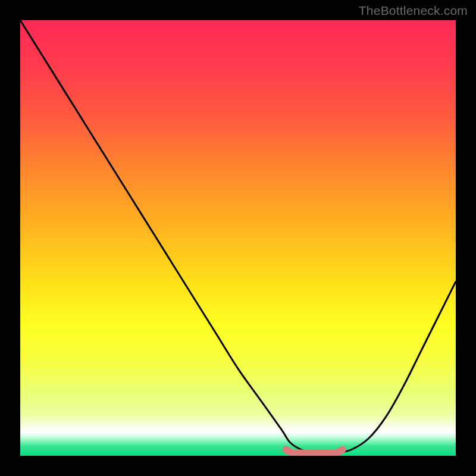 The height and width of the screenshot is (476, 476). Describe the element at coordinates (314, 452) in the screenshot. I see `optimal-range-marker` at that location.